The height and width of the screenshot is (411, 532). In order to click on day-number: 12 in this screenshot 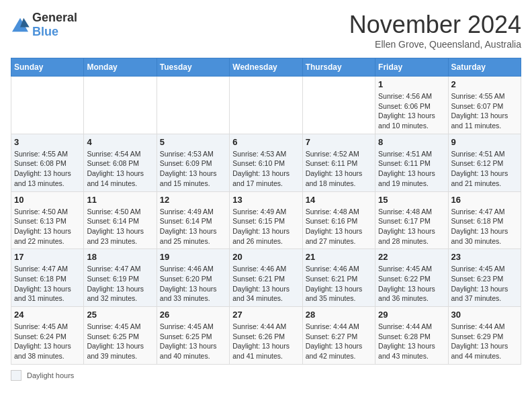, I will do `click(193, 200)`.